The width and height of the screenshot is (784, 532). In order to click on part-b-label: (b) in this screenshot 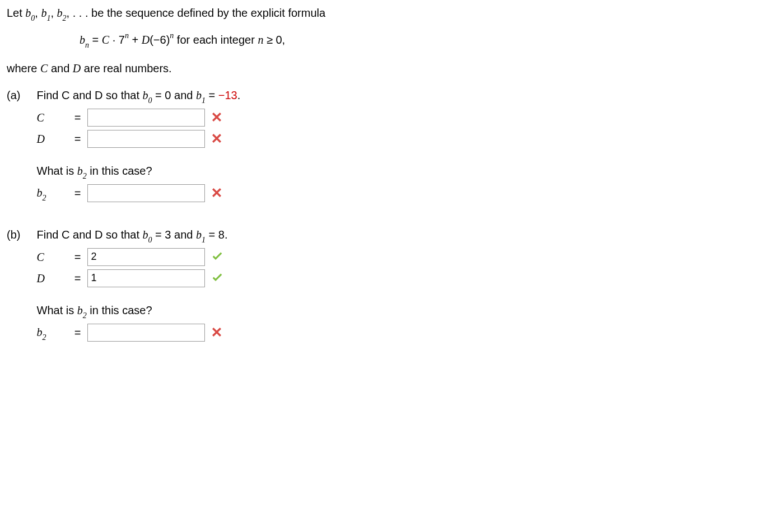, I will do `click(20, 235)`.